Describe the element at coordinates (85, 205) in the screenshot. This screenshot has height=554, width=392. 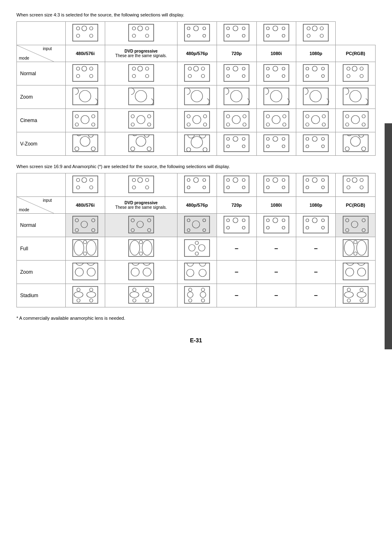
I see `col2-header-480i: 480i/576i` at that location.